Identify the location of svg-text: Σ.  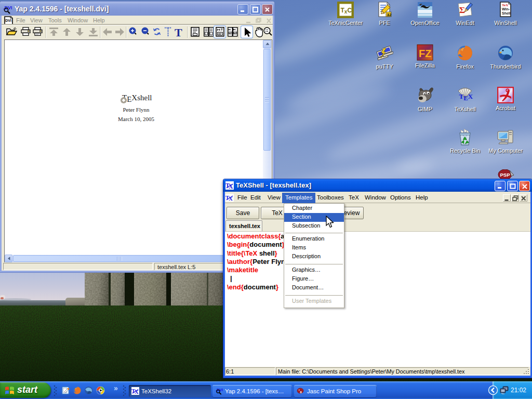
(462, 10).